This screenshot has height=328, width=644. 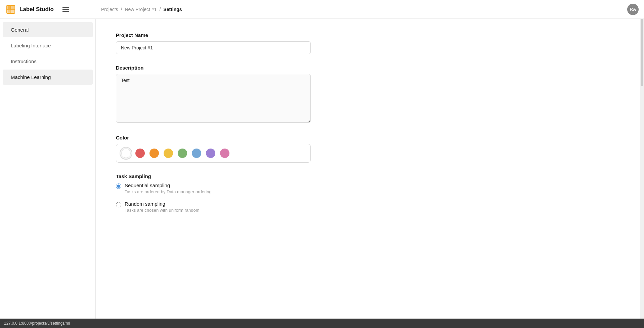 I want to click on sidebar-item-instructions: Instructions, so click(x=48, y=61).